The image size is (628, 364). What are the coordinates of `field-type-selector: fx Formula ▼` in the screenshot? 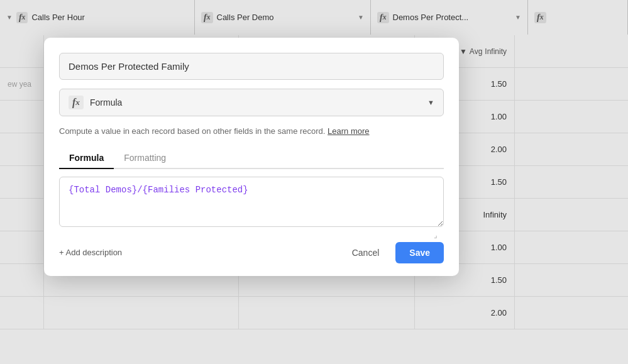 It's located at (251, 102).